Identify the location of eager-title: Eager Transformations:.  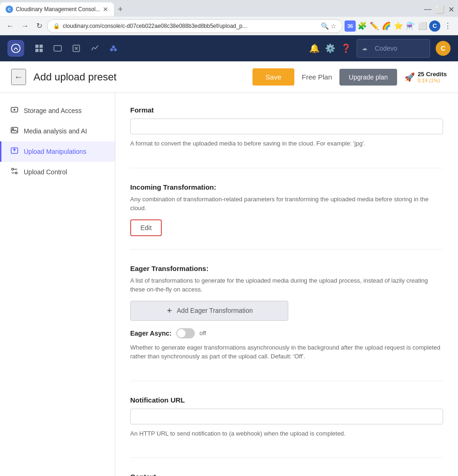
(286, 269).